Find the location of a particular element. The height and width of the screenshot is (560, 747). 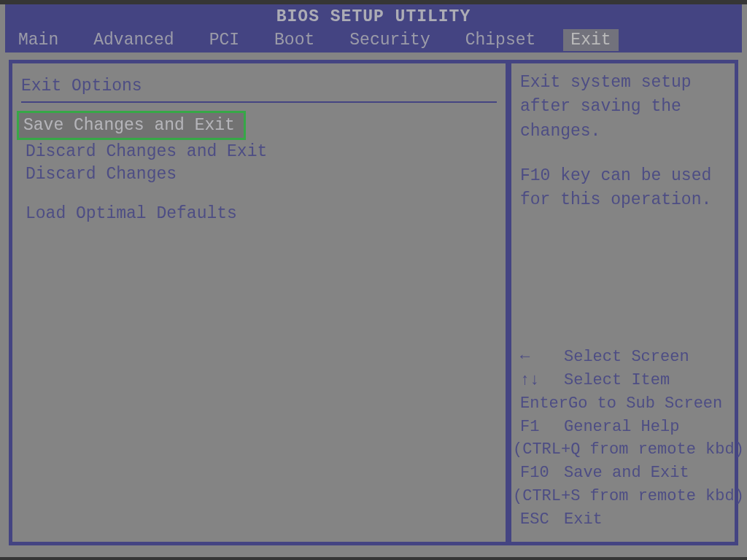

tab-security: Security is located at coordinates (390, 40).